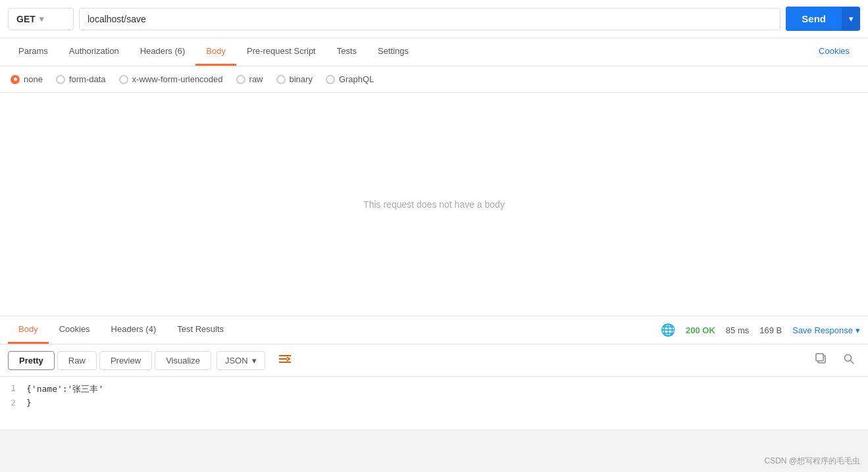 This screenshot has width=868, height=472. What do you see at coordinates (64, 389) in the screenshot?
I see `line-content-1: {'name':'张三丰'` at bounding box center [64, 389].